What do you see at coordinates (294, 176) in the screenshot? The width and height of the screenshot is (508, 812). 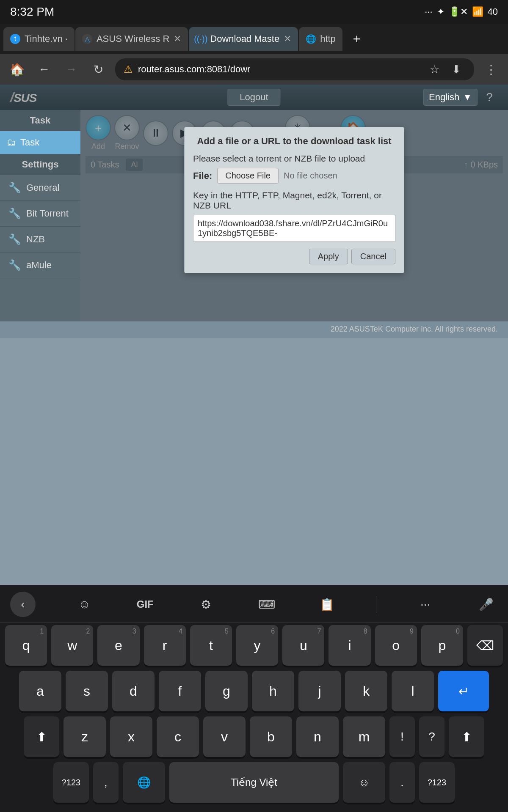 I see `file-row: File: Choose File No file chosen` at bounding box center [294, 176].